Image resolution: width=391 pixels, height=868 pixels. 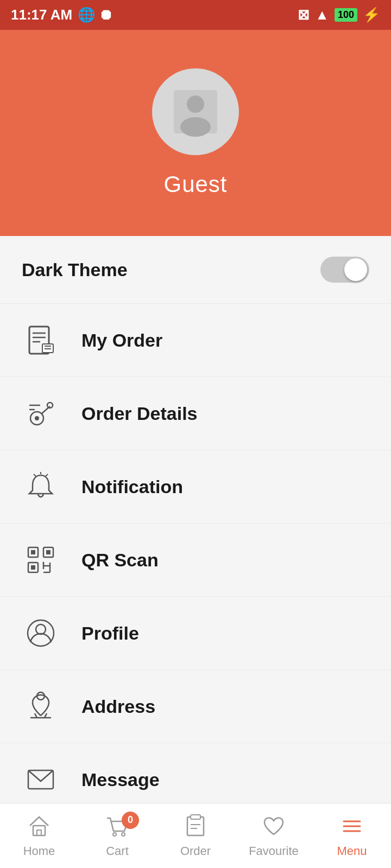 What do you see at coordinates (96, 15) in the screenshot?
I see `signal-icons: 🌐 ⏺` at bounding box center [96, 15].